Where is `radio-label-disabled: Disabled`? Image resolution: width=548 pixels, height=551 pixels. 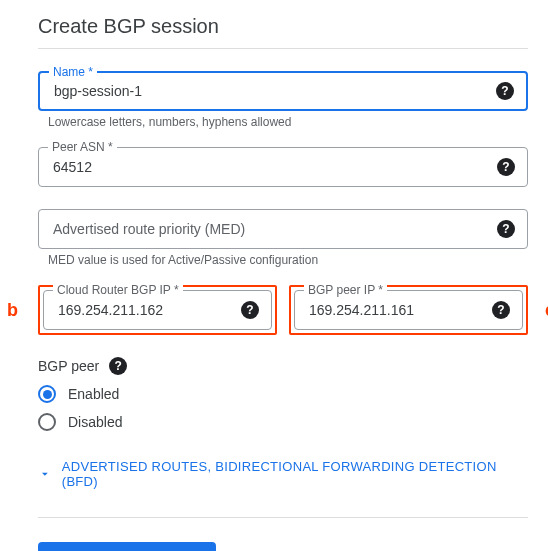
radio-label-disabled: Disabled is located at coordinates (95, 422).